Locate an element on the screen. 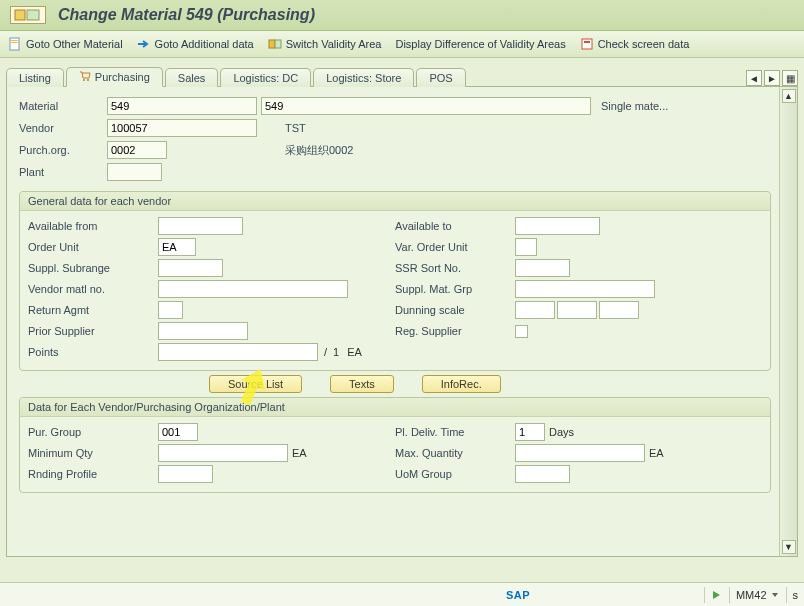 The width and height of the screenshot is (804, 606). tab-logistics-store: Logistics: Store is located at coordinates (364, 78).